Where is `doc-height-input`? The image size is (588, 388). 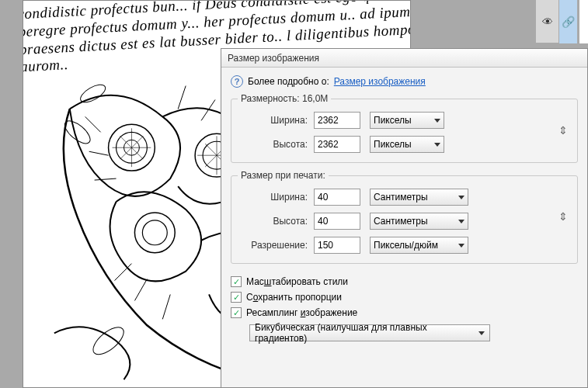 doc-height-input is located at coordinates (337, 221).